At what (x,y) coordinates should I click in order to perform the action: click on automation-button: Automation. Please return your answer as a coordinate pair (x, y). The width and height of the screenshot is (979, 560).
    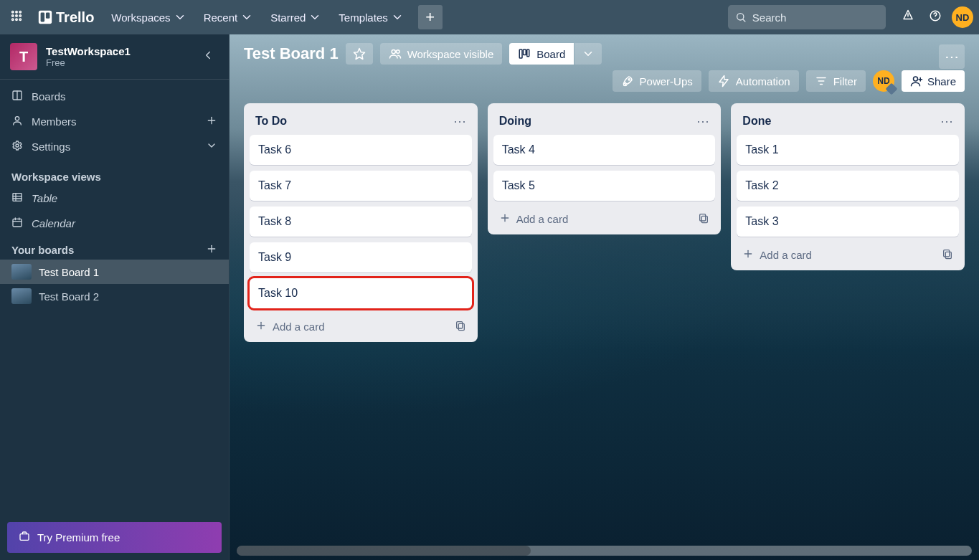
    Looking at the image, I should click on (754, 81).